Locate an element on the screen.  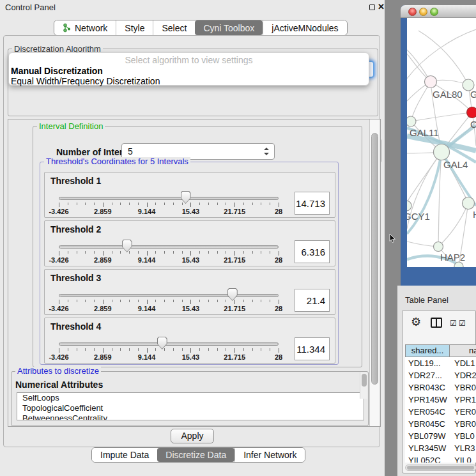
settings-gear-icon: ⚙ is located at coordinates (416, 322).